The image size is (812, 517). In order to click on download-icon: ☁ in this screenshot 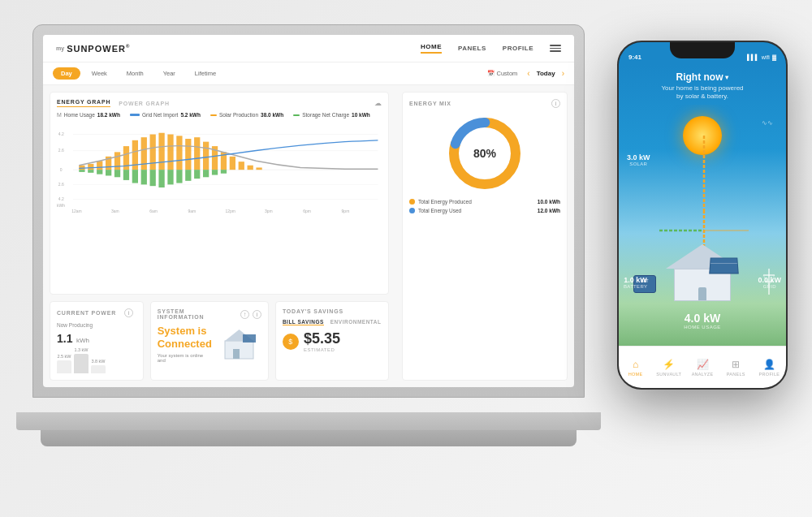, I will do `click(378, 103)`.